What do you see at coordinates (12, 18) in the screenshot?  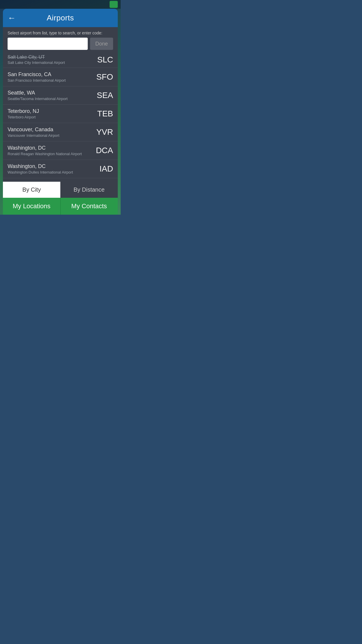 I see `back-button: ←` at bounding box center [12, 18].